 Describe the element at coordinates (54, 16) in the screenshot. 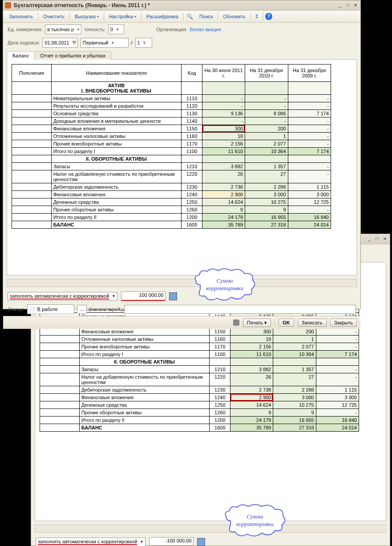

I see `clear-button: Очистить` at that location.